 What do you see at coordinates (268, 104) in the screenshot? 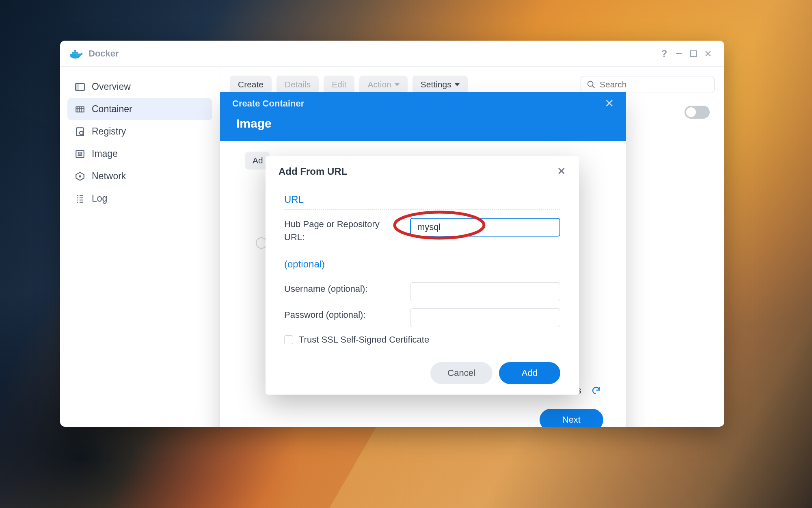
I see `create-modal-title: Create Container` at bounding box center [268, 104].